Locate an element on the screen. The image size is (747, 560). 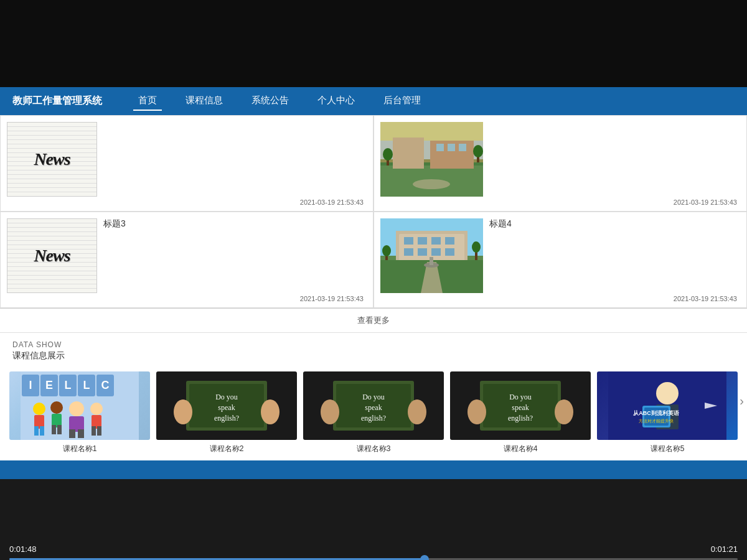
nav-item-announcements: 系统公告 is located at coordinates (270, 101).